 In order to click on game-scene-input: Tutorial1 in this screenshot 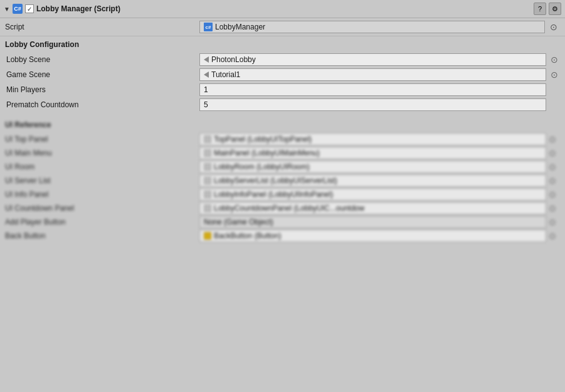, I will do `click(372, 75)`.